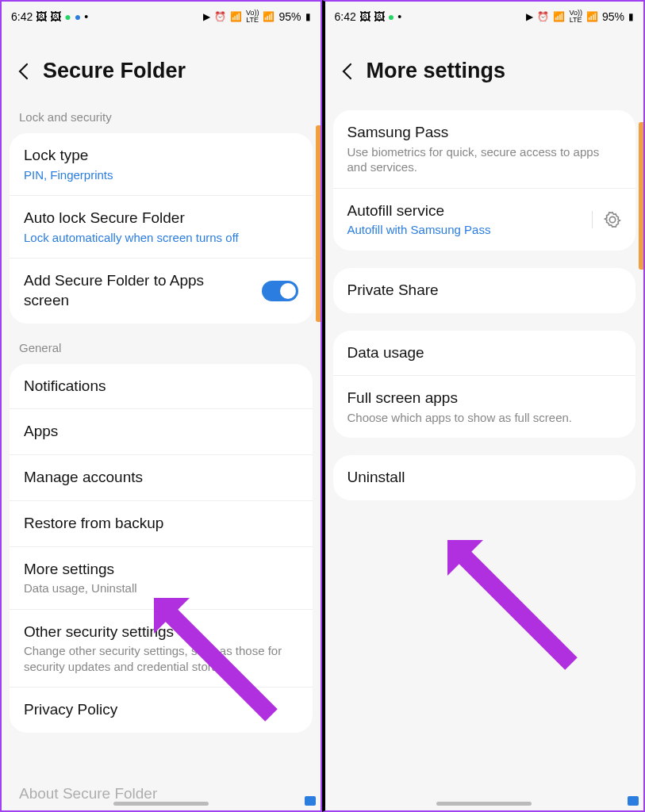 This screenshot has height=812, width=645. What do you see at coordinates (436, 71) in the screenshot?
I see `page-title: More settings` at bounding box center [436, 71].